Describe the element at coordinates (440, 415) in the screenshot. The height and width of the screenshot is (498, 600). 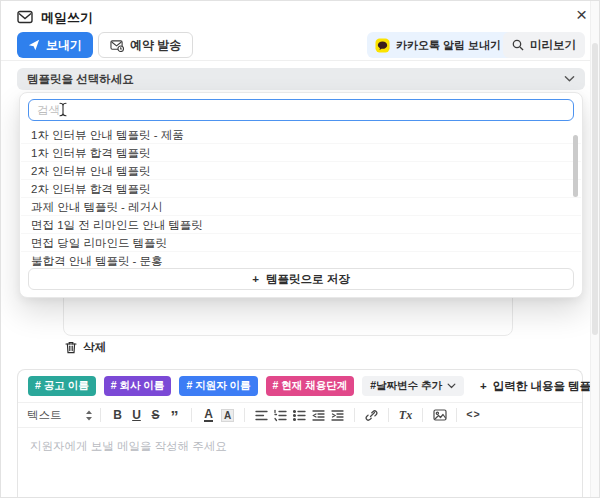
I see `image-button` at that location.